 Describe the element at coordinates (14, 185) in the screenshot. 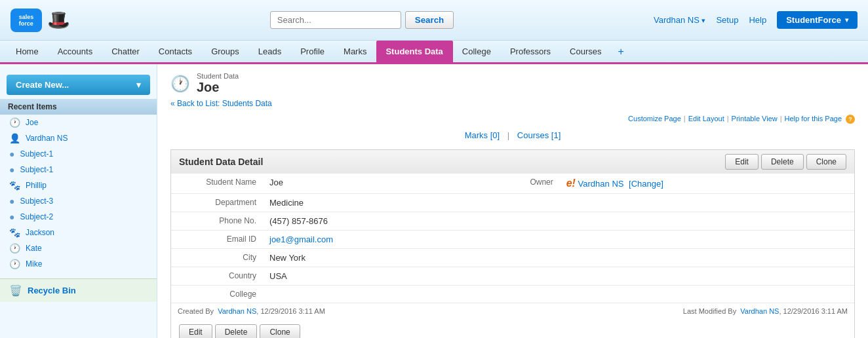

I see `paw-icon: 🐾` at that location.